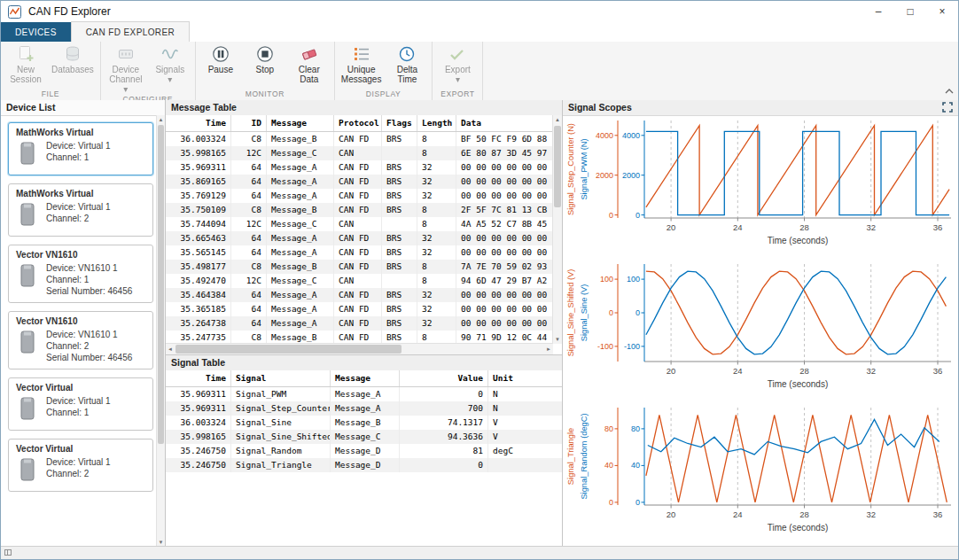 The height and width of the screenshot is (560, 959). What do you see at coordinates (170, 349) in the screenshot?
I see `scroll-left-icon: ◄` at bounding box center [170, 349].